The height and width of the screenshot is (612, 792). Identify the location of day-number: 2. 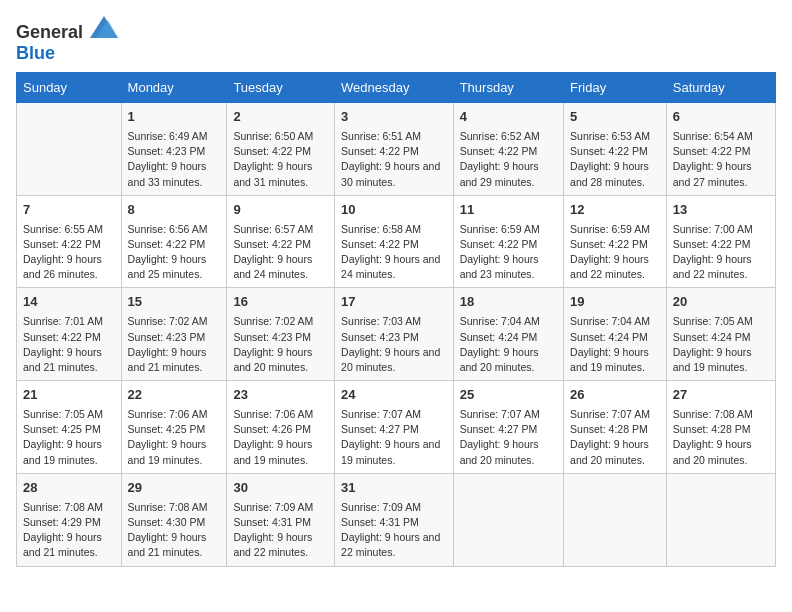
(280, 118).